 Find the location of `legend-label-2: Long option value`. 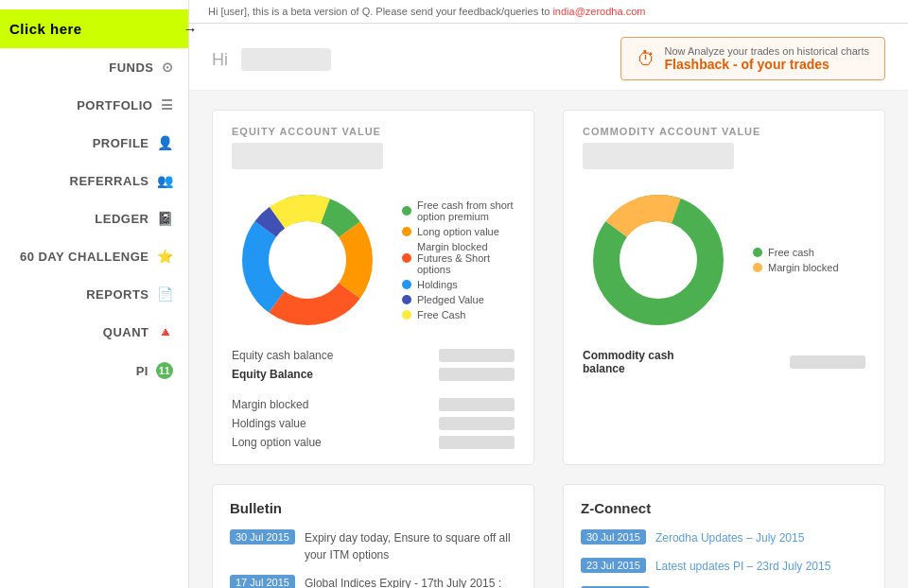

legend-label-2: Long option value is located at coordinates (458, 232).